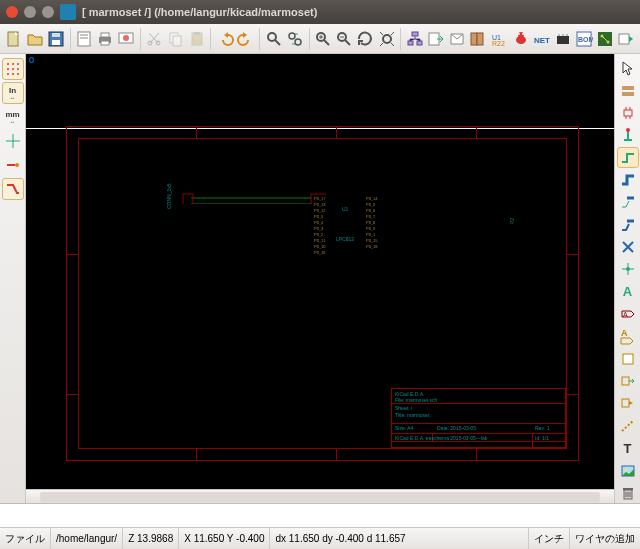 The width and height of the screenshot is (640, 549). I want to click on annotate-button: U1R22, so click(500, 39).